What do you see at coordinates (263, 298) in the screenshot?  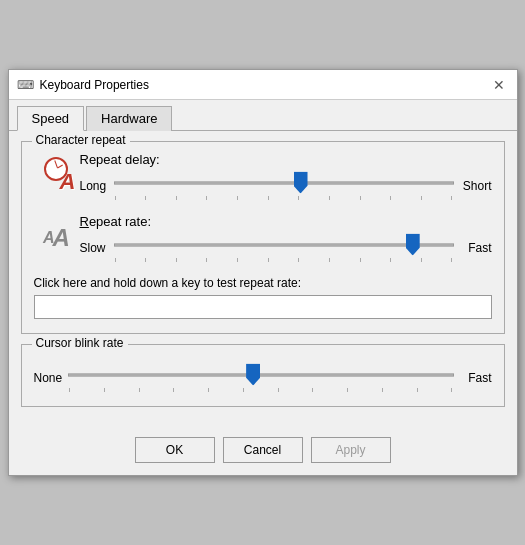 I see `test-box-section: Click here and hold down a key to test r…` at bounding box center [263, 298].